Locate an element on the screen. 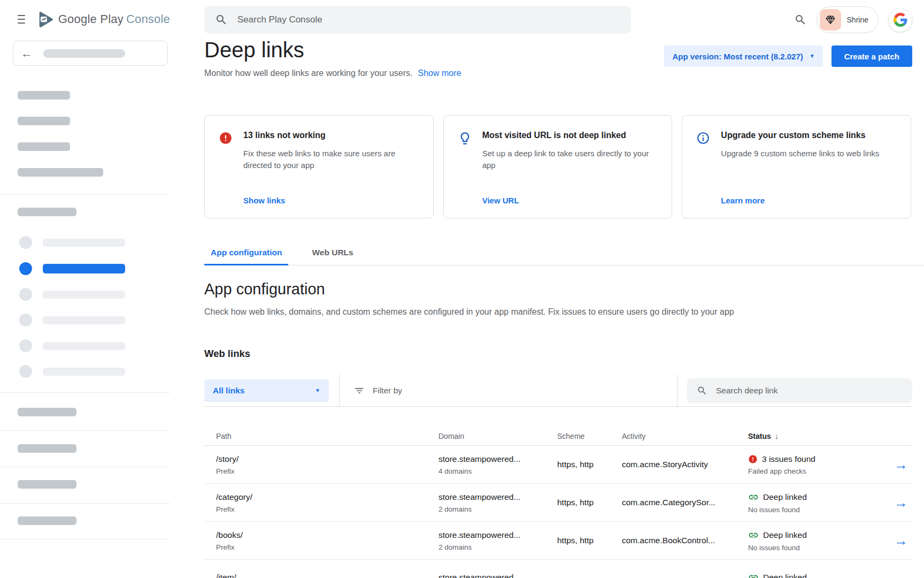 The image size is (924, 578). view-url-link: View URL is located at coordinates (571, 200).